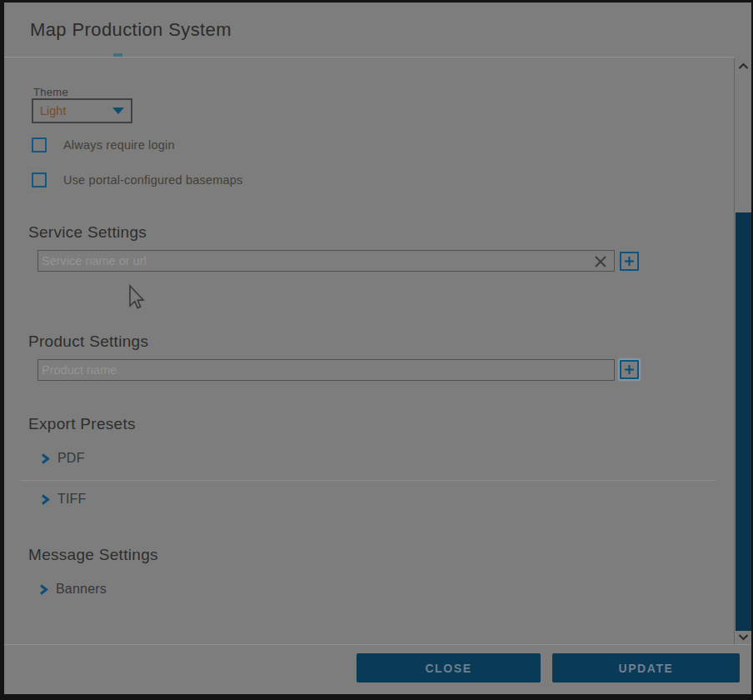 This screenshot has height=700, width=753. Describe the element at coordinates (51, 92) in the screenshot. I see `theme-label: Theme` at that location.